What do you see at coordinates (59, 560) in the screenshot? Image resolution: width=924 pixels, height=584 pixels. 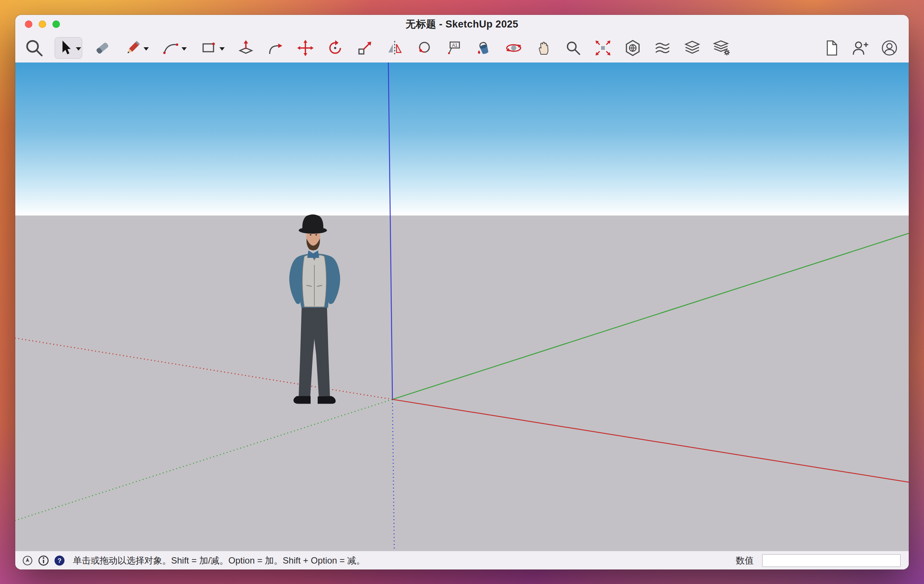 I see `help-glyph: ?` at bounding box center [59, 560].